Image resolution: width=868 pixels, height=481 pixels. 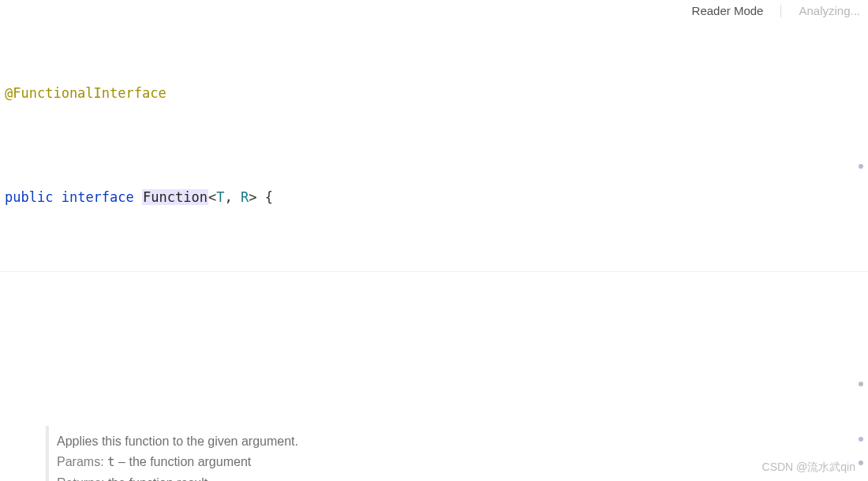 What do you see at coordinates (398, 478) in the screenshot?
I see `doc-returns: Returns: the function result` at bounding box center [398, 478].